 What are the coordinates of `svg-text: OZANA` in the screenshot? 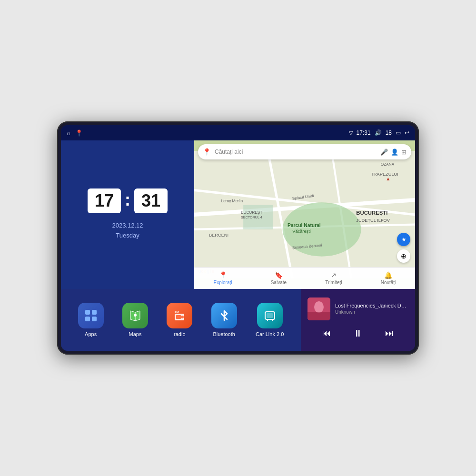 It's located at (387, 165).